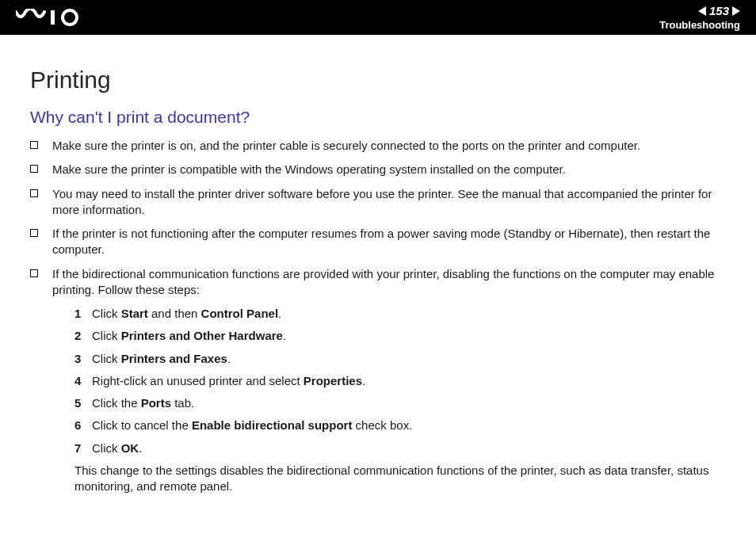 The height and width of the screenshot is (534, 756). Describe the element at coordinates (390, 203) in the screenshot. I see `bullet-text: You may need to install the printer driv…` at that location.